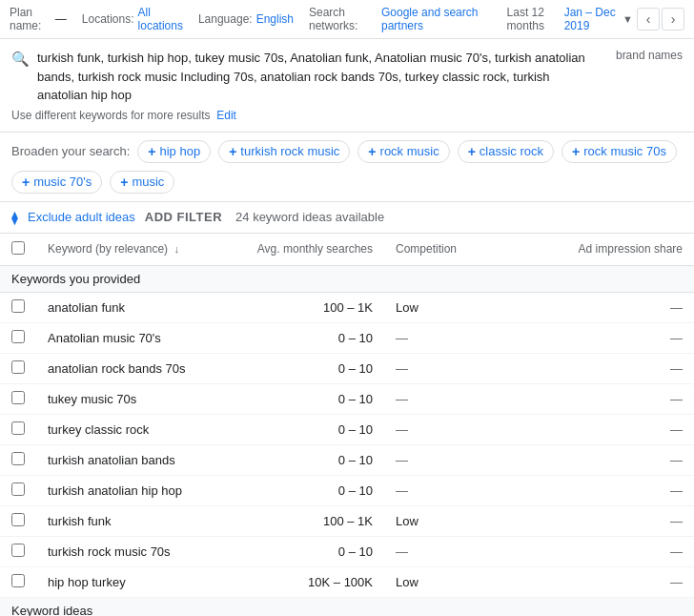 The width and height of the screenshot is (694, 616). What do you see at coordinates (673, 19) in the screenshot?
I see `next-arrow: ›` at bounding box center [673, 19].